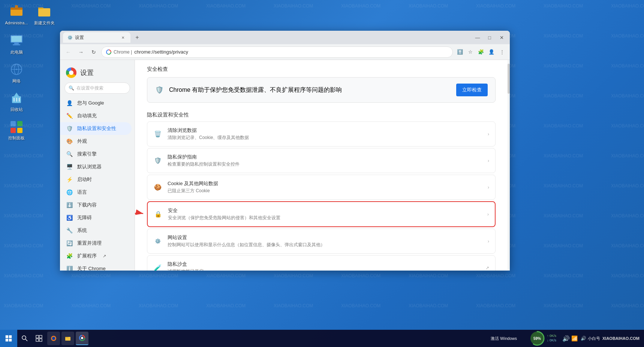 The height and width of the screenshot is (347, 644). I want to click on desktop-icon-administrator: Administra... 新建文件夹, so click(30, 15).